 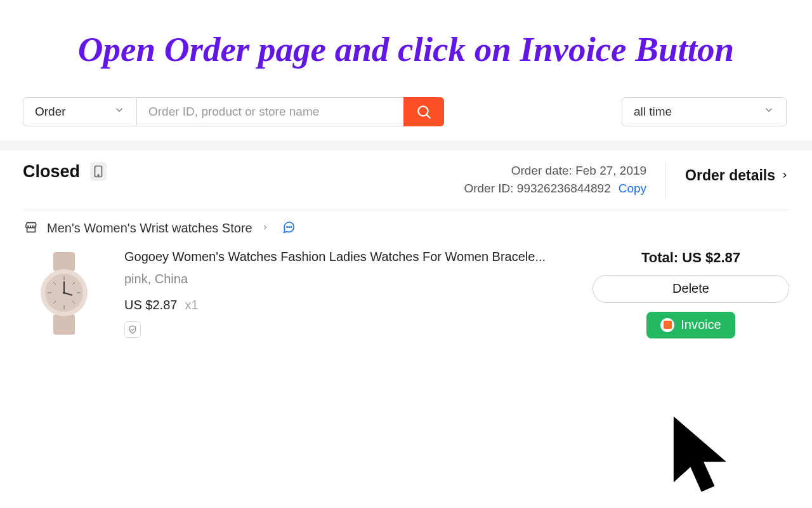 I want to click on order-details-label: Order details, so click(x=730, y=175).